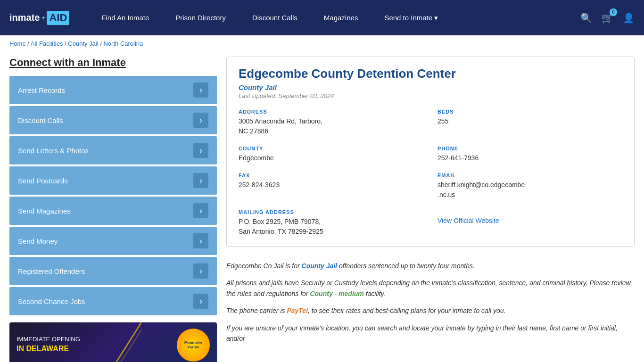  What do you see at coordinates (530, 155) in the screenshot?
I see `info-phone: PHONE 252-641-7936` at bounding box center [530, 155].